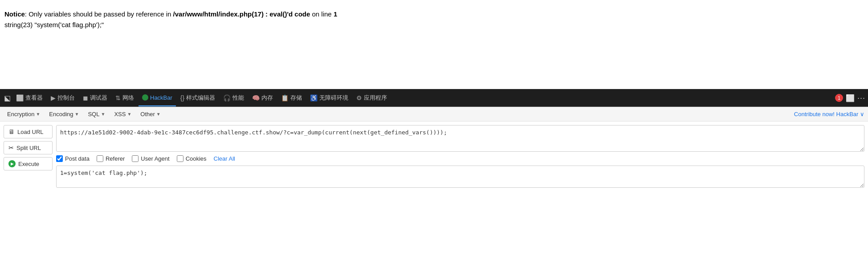 This screenshot has height=271, width=868. I want to click on console-icon: ▶, so click(53, 98).